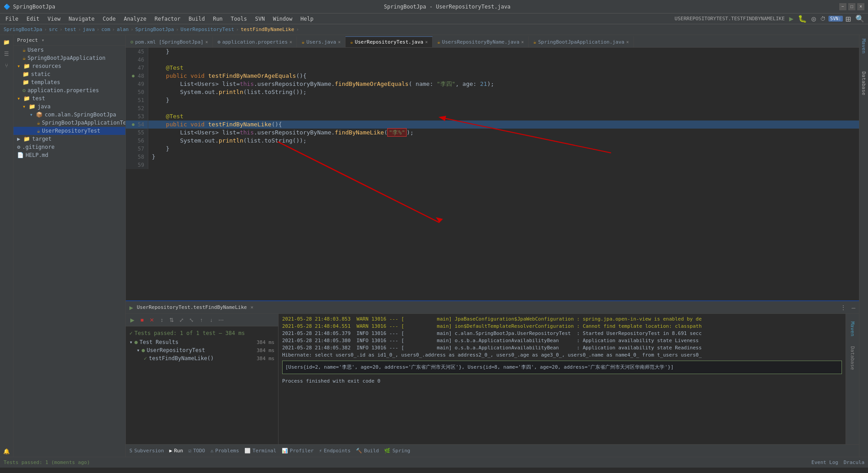  I want to click on tab-springbootjpaapp-close: ×, so click(628, 42).